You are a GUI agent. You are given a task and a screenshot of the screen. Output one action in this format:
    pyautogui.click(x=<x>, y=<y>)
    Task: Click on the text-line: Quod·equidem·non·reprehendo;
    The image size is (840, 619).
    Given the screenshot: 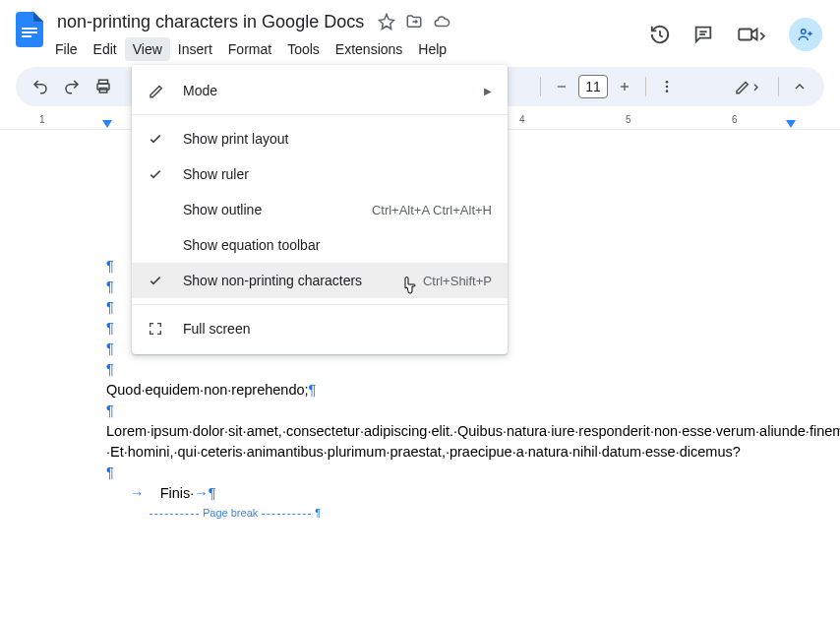 What is the action you would take?
    pyautogui.click(x=208, y=390)
    